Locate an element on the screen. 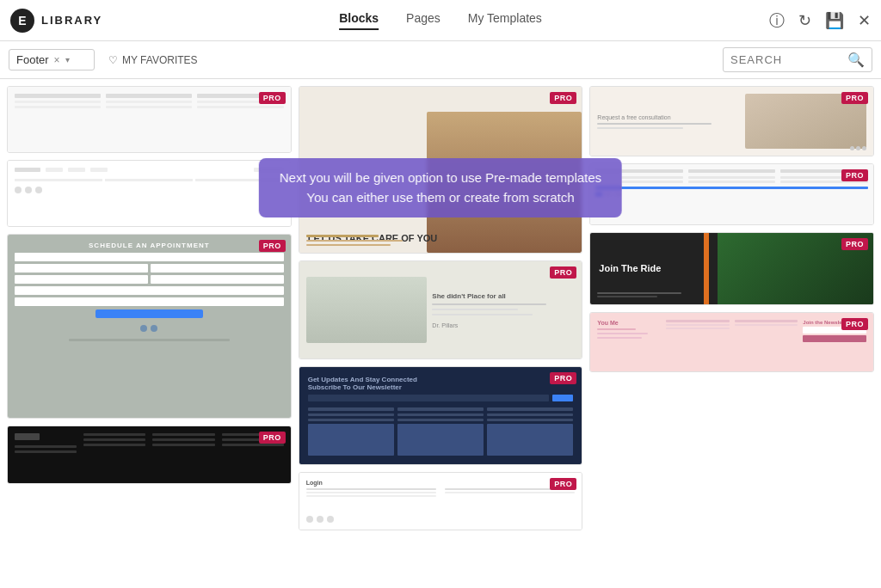 This screenshot has width=881, height=588. tooltip-line1: Next you will be given option to use Pre… is located at coordinates (440, 179).